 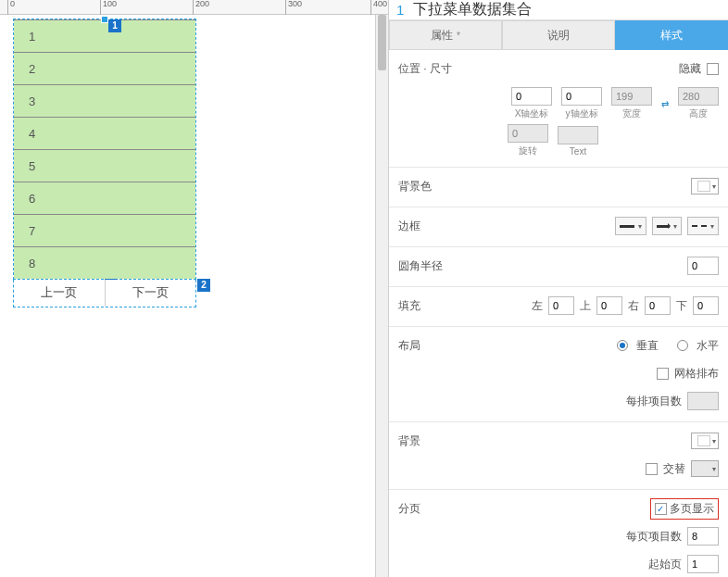 What do you see at coordinates (409, 306) in the screenshot?
I see `padding-label: 填充` at bounding box center [409, 306].